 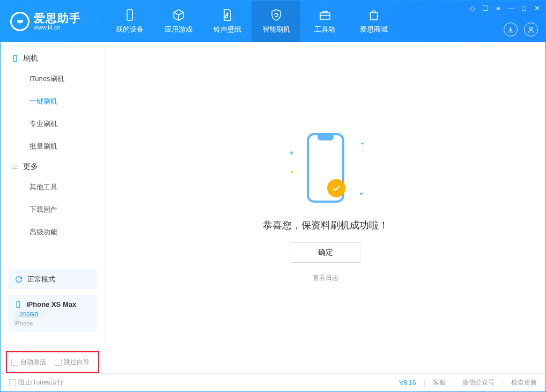 What do you see at coordinates (373, 21) in the screenshot?
I see `tab-store: 爱思商城` at bounding box center [373, 21].